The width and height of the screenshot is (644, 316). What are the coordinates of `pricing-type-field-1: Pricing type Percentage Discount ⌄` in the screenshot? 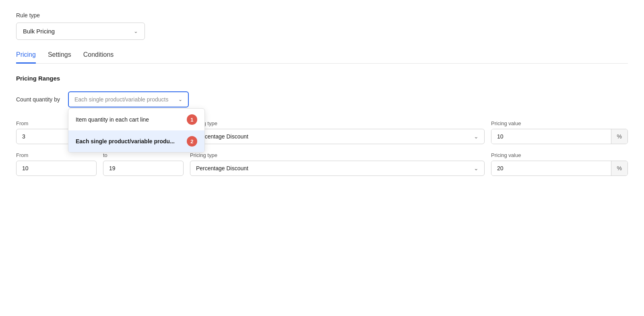 It's located at (337, 132).